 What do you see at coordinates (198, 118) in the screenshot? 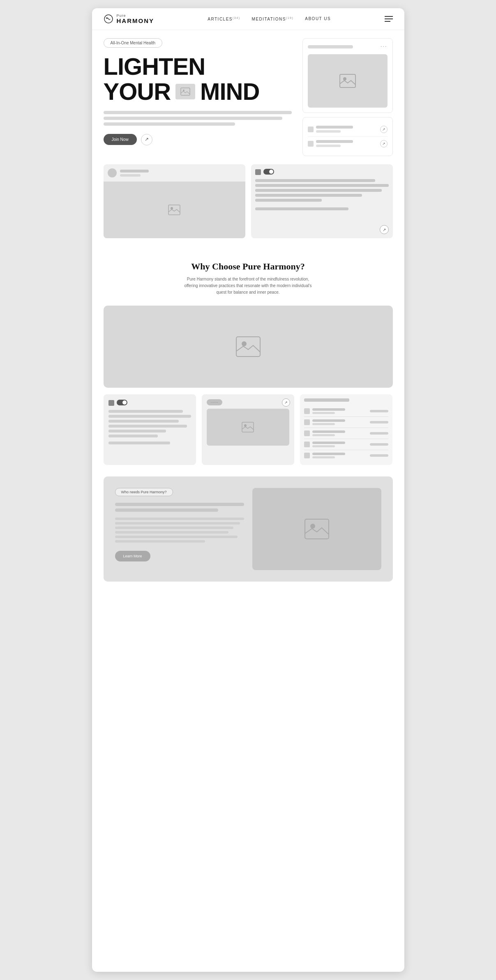
I see `hero-desc-lines` at bounding box center [198, 118].